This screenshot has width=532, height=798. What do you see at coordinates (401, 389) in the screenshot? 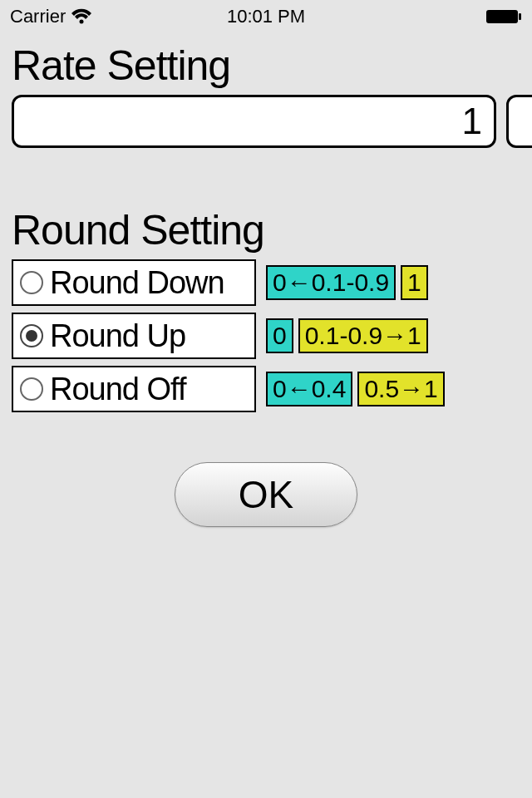
I see `chip: 0.5→1` at bounding box center [401, 389].